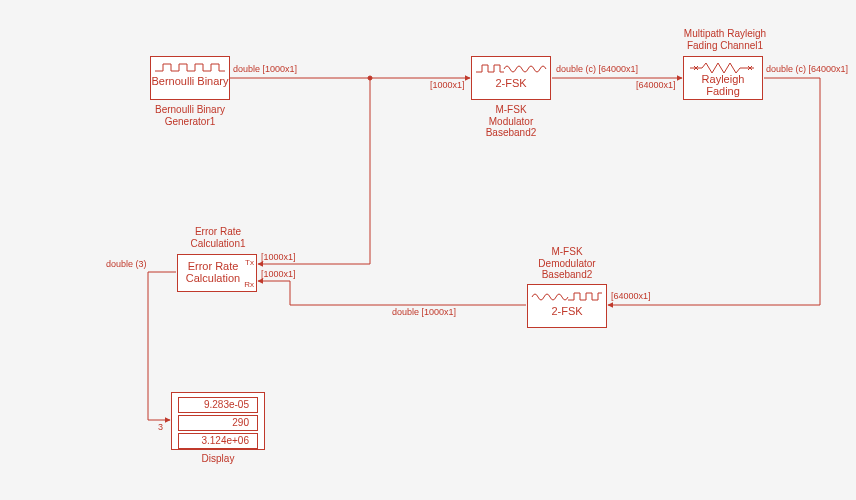 The width and height of the screenshot is (856, 500). Describe the element at coordinates (213, 272) in the screenshot. I see `block-title: Error Rate Calculation` at that location.